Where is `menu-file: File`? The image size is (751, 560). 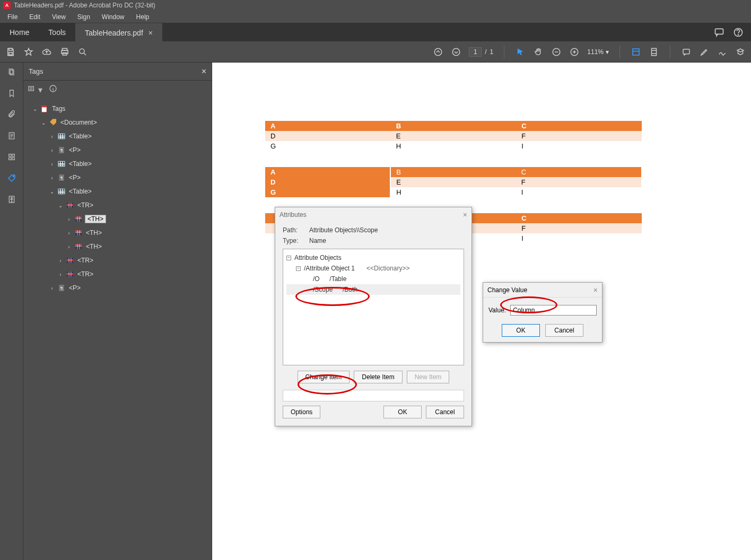 menu-file: File is located at coordinates (13, 17).